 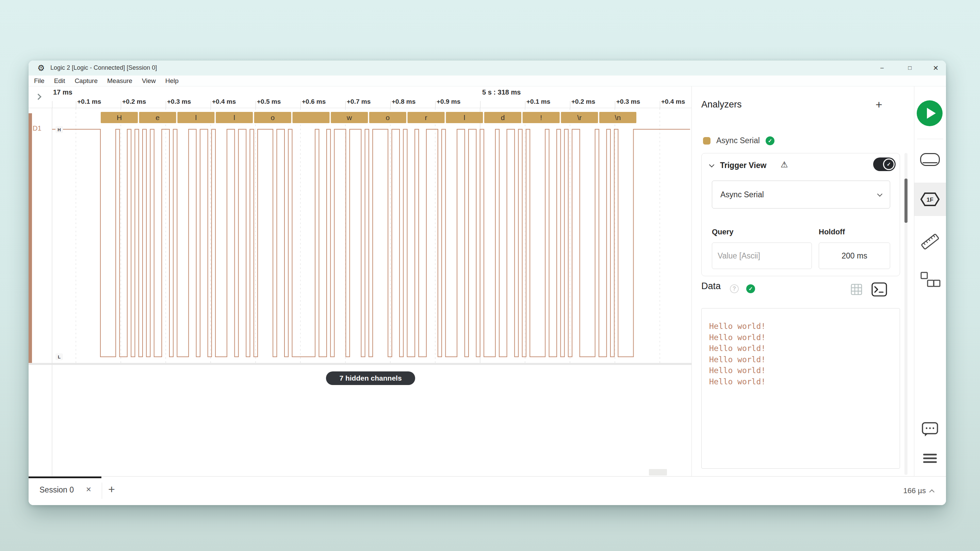 I want to click on close-button: ✕, so click(x=936, y=68).